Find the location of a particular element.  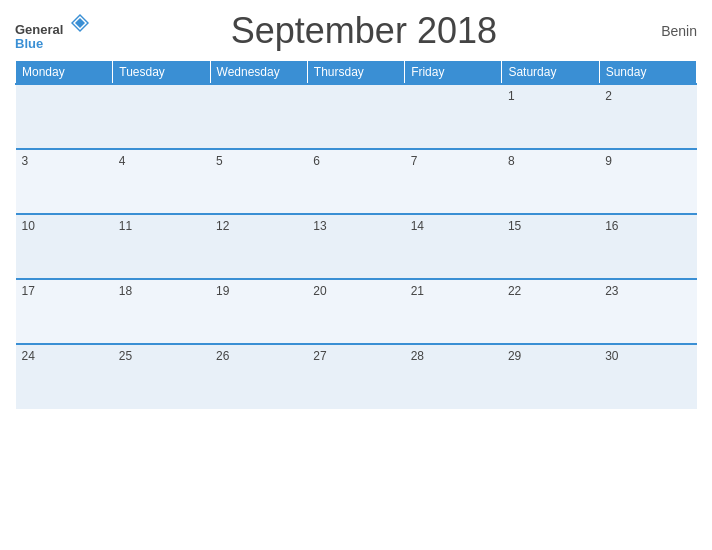

calendar-day-cell: 17 is located at coordinates (64, 312).